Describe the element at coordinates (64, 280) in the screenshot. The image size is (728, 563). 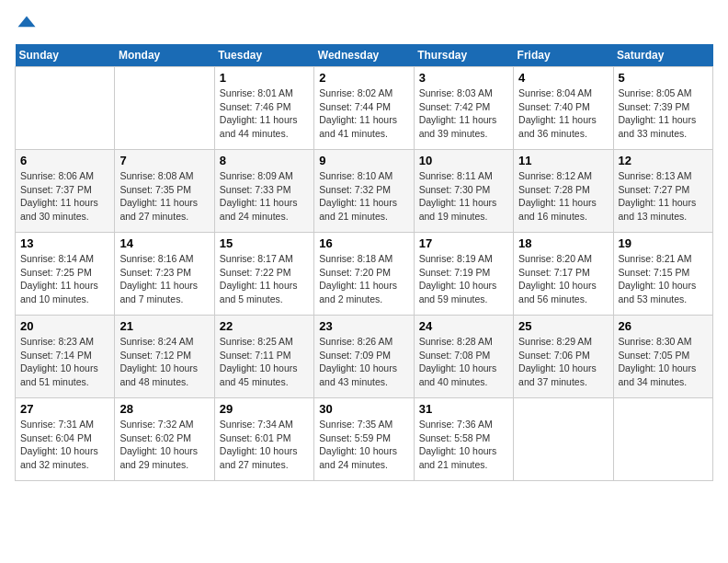
I see `day-info: Sunrise: 8:14 AMSunset: 7:25 PMDaylight:…` at that location.